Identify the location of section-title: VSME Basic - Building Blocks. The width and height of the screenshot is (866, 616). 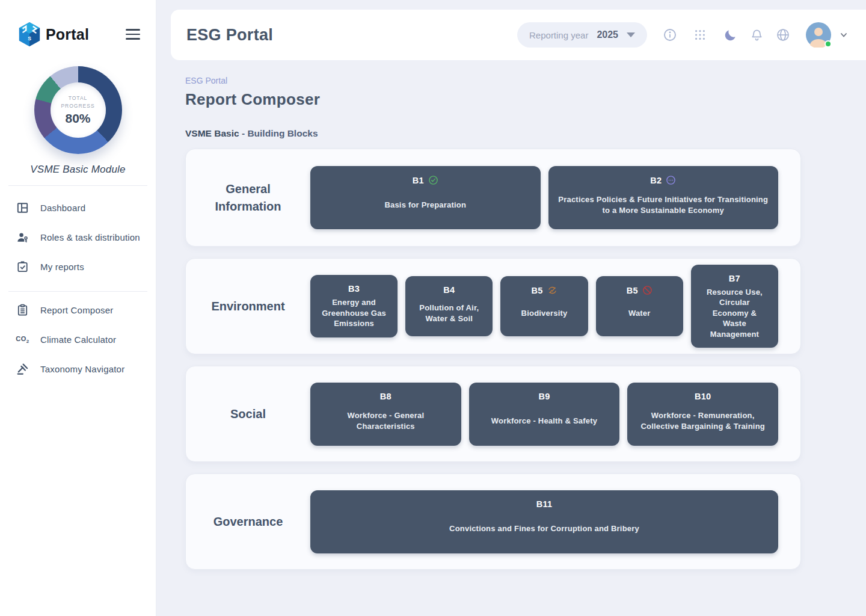
(493, 134).